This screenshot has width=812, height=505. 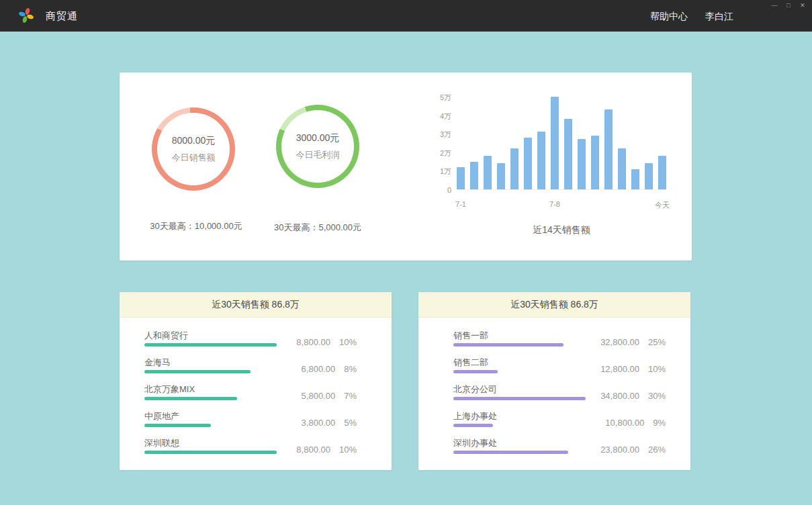 What do you see at coordinates (406, 16) in the screenshot?
I see `topbar: 商贸通 帮助中心 李白江 — □ ✕` at bounding box center [406, 16].